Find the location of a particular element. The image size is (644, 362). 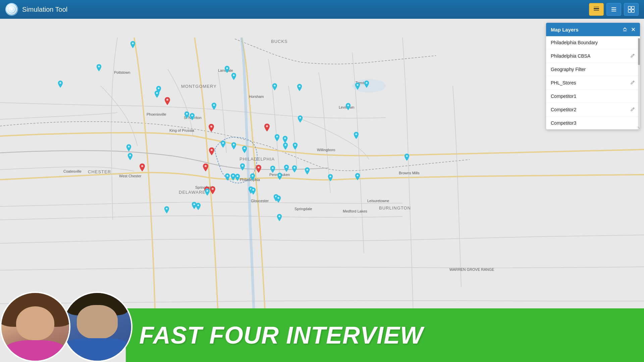

header: Simulation Tool is located at coordinates (322, 9).